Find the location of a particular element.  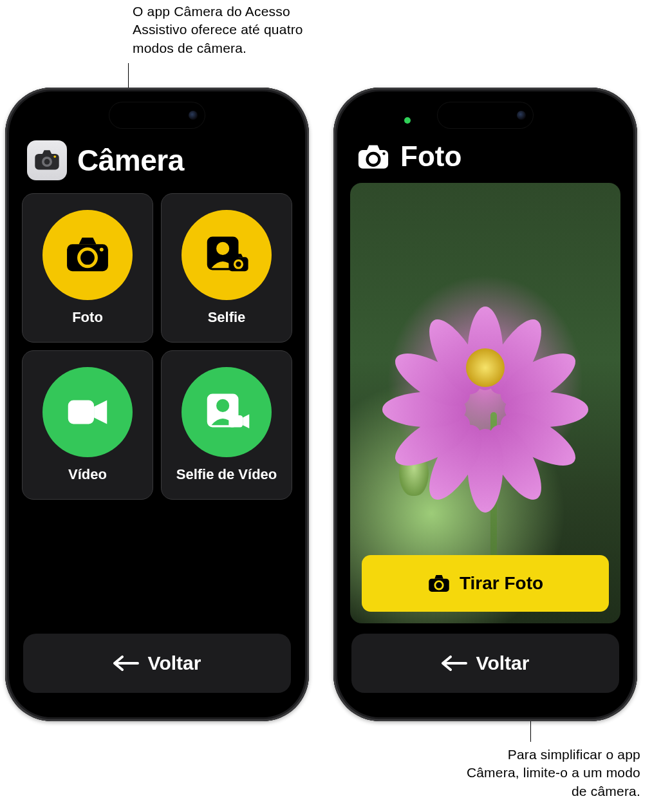

video-icon is located at coordinates (88, 412).